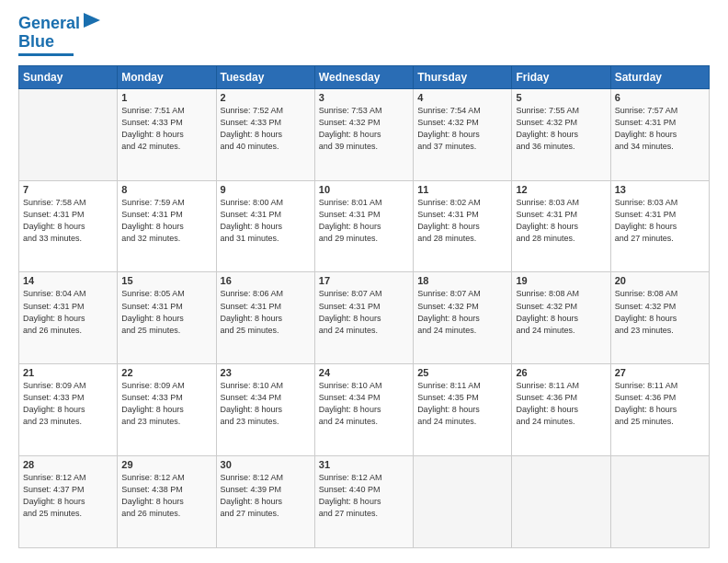 The width and height of the screenshot is (728, 563). What do you see at coordinates (167, 226) in the screenshot?
I see `calendar-cell: 8Sunrise: 7:59 AMSunset: 4:31 PMDaylight…` at bounding box center [167, 226].